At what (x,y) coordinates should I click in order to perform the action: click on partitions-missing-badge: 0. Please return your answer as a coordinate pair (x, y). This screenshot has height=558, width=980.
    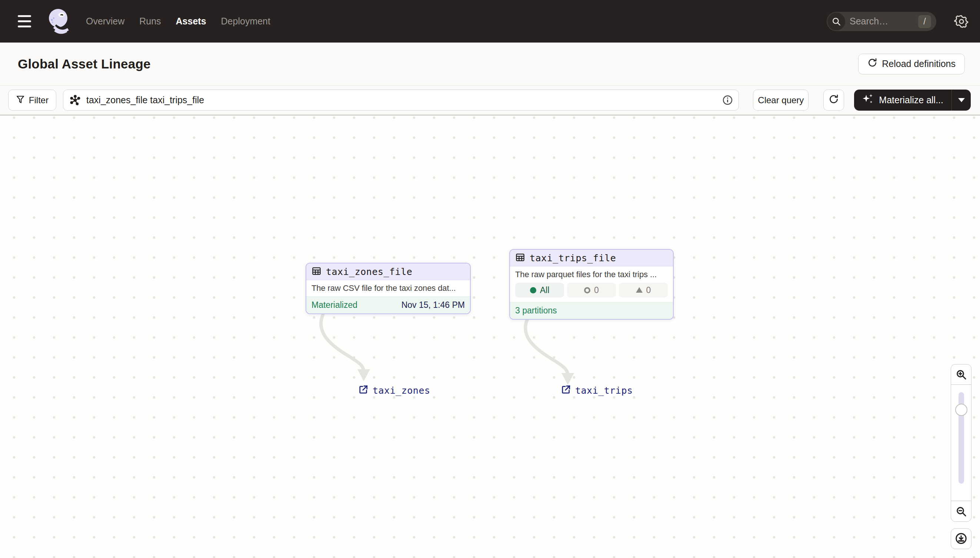
    Looking at the image, I should click on (591, 290).